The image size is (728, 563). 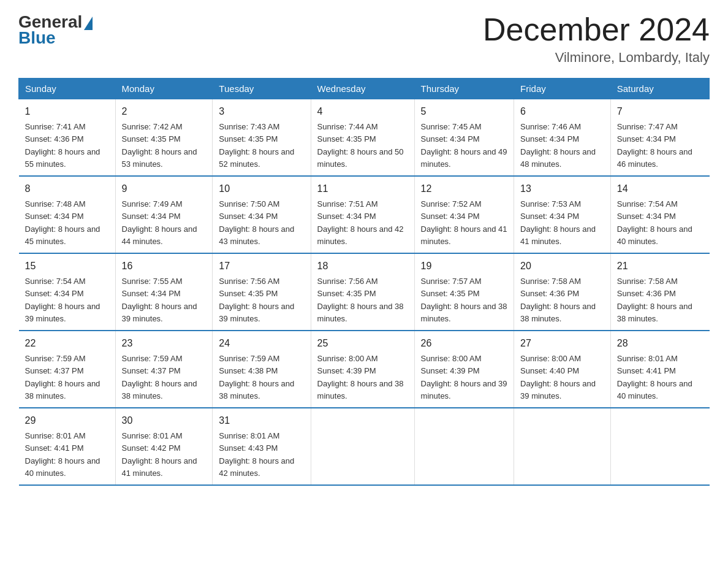 What do you see at coordinates (563, 343) in the screenshot?
I see `day-number: 27` at bounding box center [563, 343].